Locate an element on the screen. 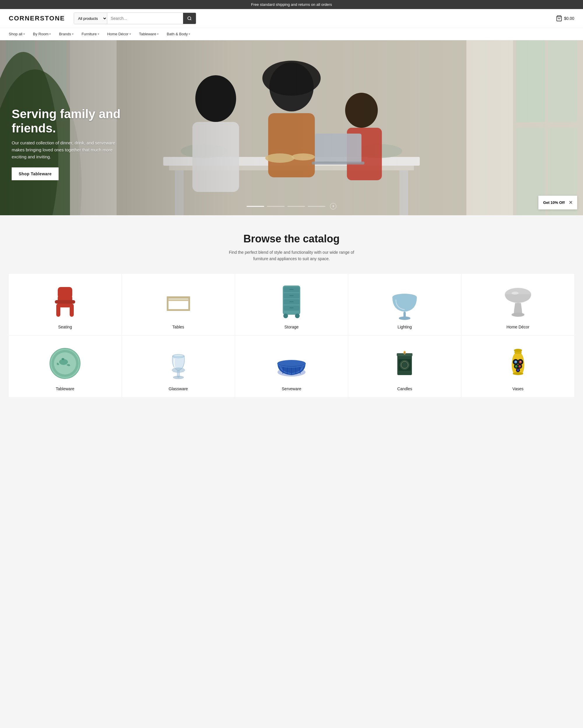  tableware-illustration is located at coordinates (65, 363).